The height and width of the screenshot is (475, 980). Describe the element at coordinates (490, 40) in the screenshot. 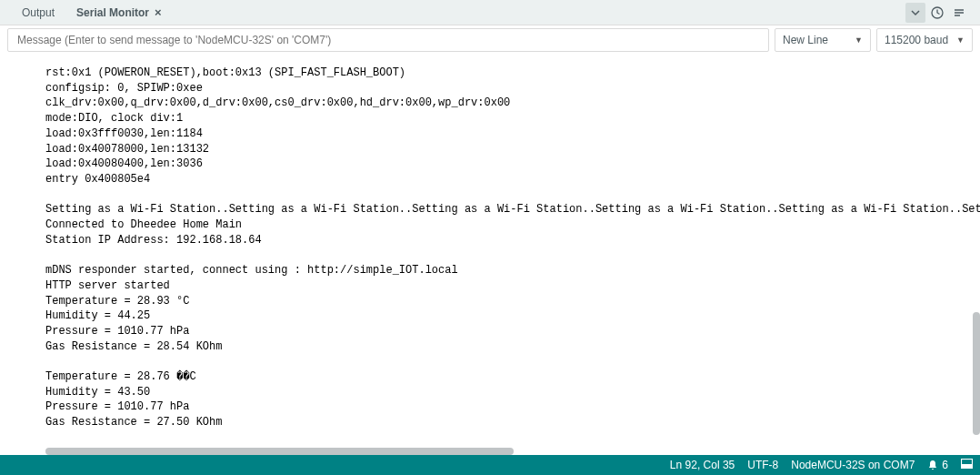

I see `controls-row: New Line ▼ 115200 baud ▼` at that location.